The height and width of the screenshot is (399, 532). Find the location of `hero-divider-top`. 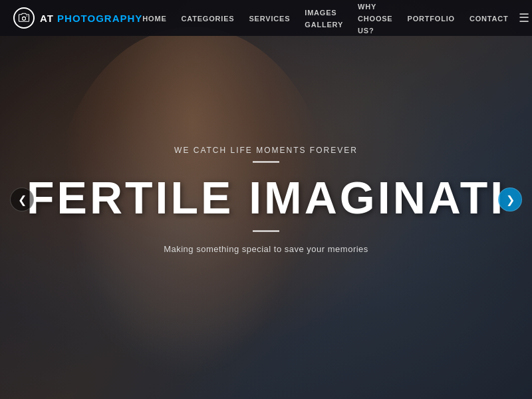

hero-divider-top is located at coordinates (266, 162).